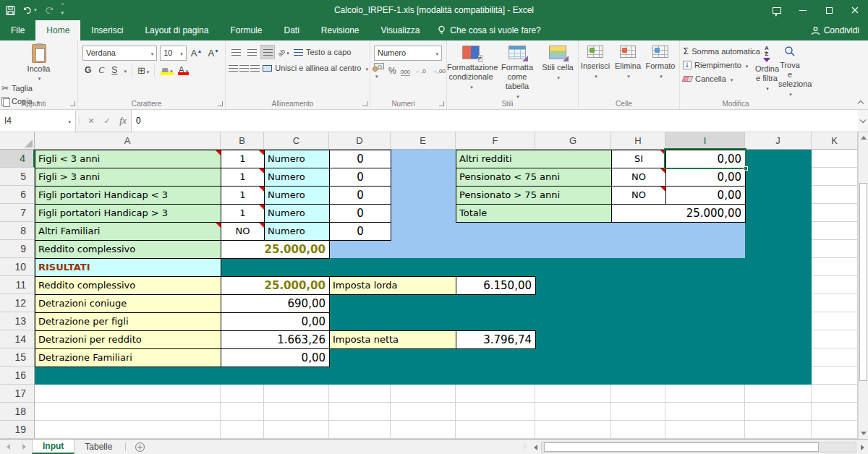 This screenshot has height=454, width=868. Describe the element at coordinates (524, 447) in the screenshot. I see `scrollbar-resize-handle: ⁞` at that location.